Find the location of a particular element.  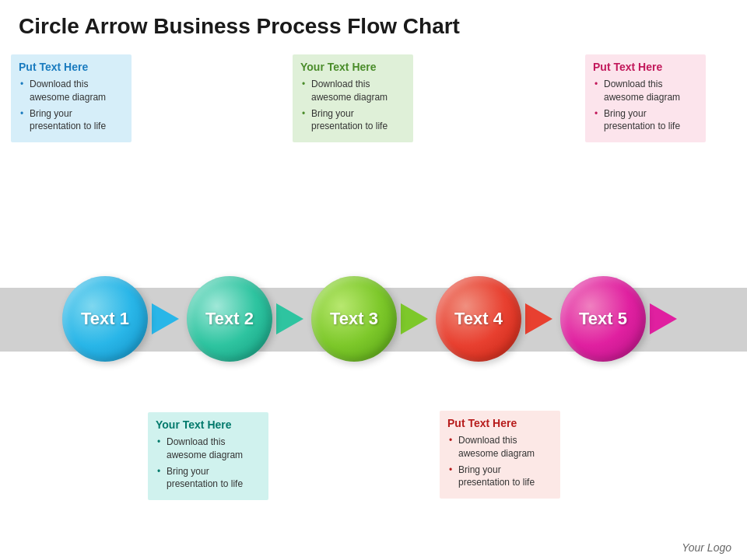

circle-4: Text 4 is located at coordinates (479, 319).